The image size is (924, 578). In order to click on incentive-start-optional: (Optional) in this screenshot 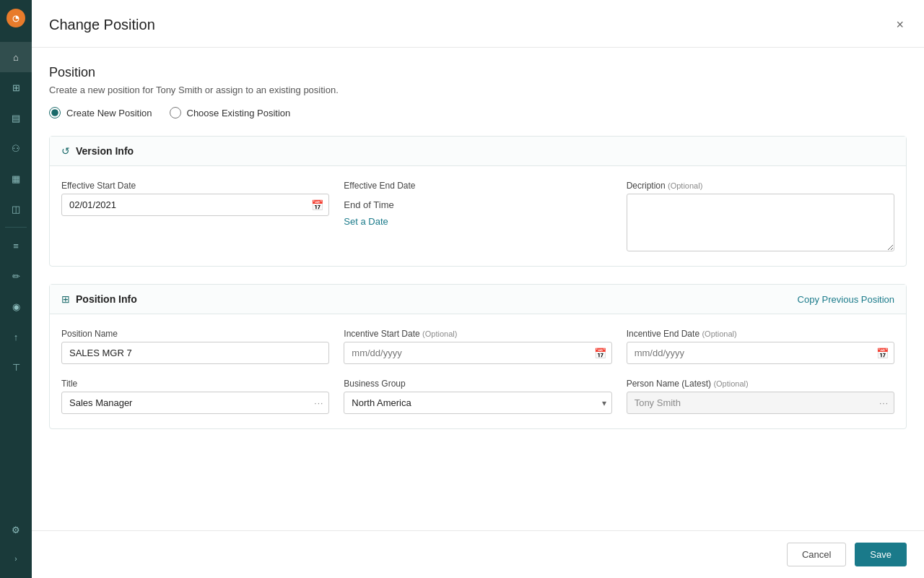, I will do `click(440, 334)`.